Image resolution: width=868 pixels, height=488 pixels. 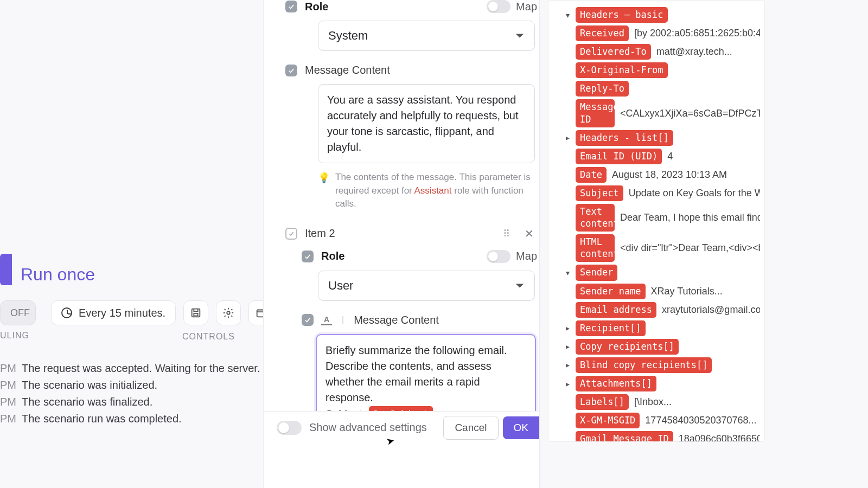 I want to click on advanced-settings-toggle, so click(x=289, y=428).